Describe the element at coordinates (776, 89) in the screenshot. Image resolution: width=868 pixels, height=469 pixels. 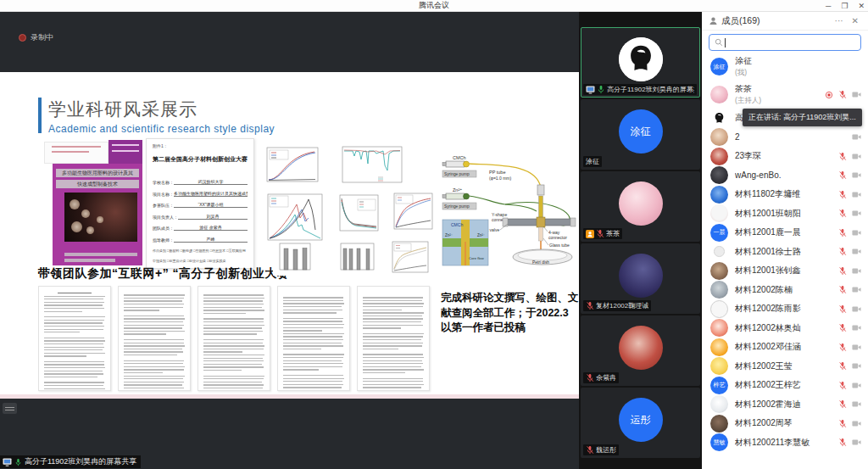
I see `member-name: 茶茶` at that location.